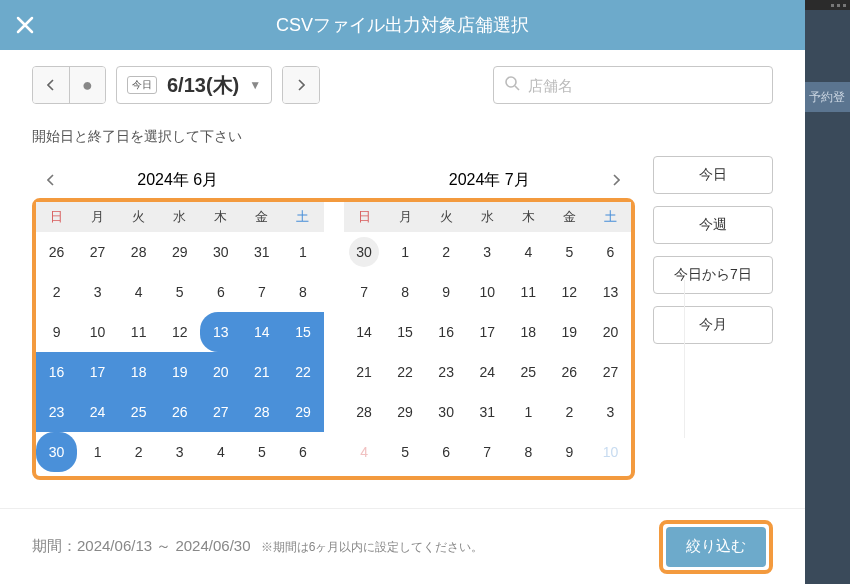 The height and width of the screenshot is (584, 850). I want to click on quick-today-button: 今日, so click(713, 175).